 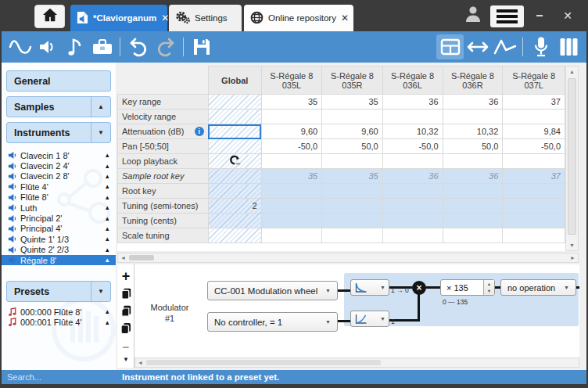 I want to click on user-account-button, so click(x=473, y=16).